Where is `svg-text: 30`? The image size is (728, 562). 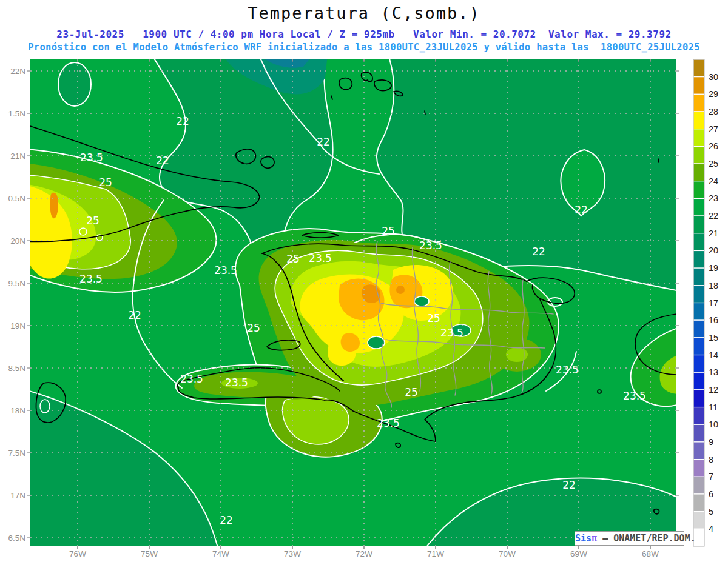 svg-text: 30 is located at coordinates (713, 77).